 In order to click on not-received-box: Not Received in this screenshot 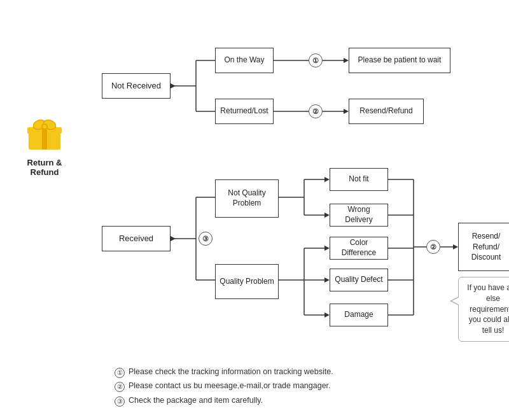, I will do `click(136, 86)`.